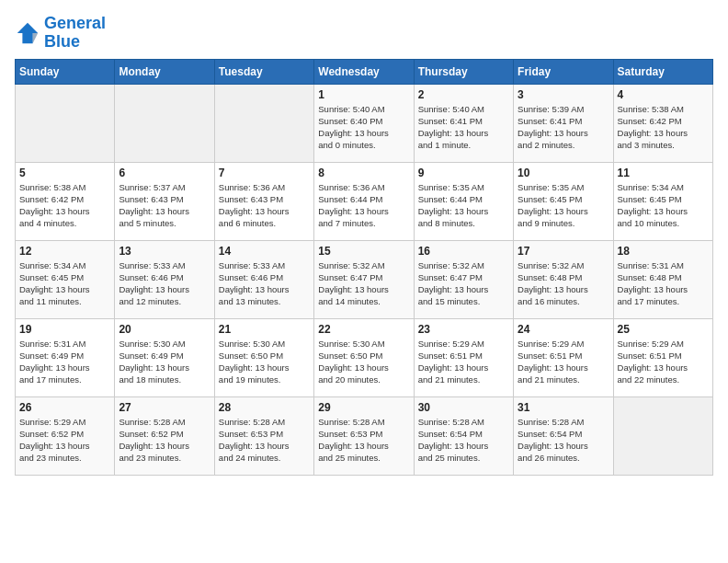 Image resolution: width=728 pixels, height=563 pixels. What do you see at coordinates (64, 408) in the screenshot?
I see `day-number: 26` at bounding box center [64, 408].